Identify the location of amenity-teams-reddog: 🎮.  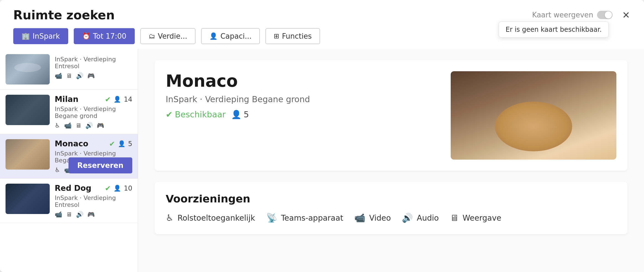
(91, 214).